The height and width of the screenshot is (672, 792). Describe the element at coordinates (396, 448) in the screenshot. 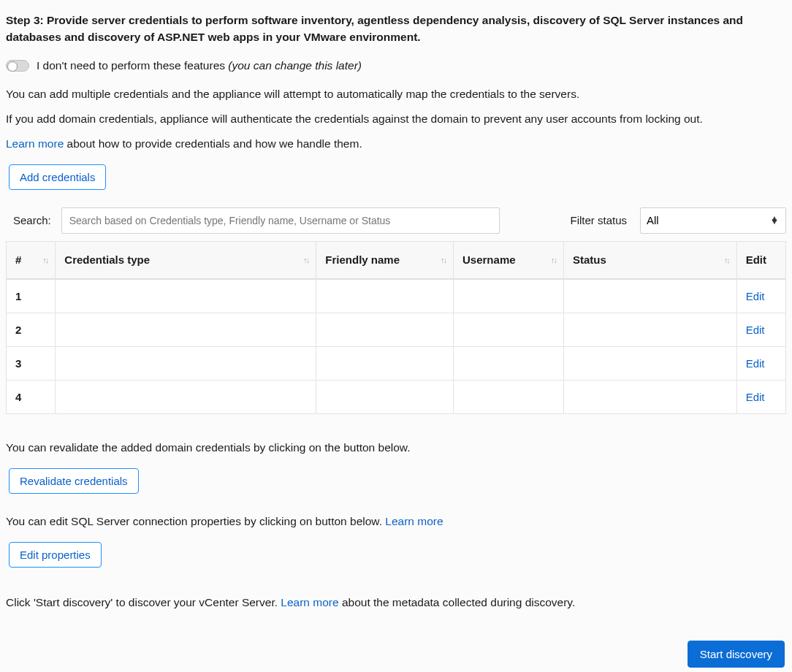

I see `revalidate-desc: You can revalidate the added domain cred…` at that location.